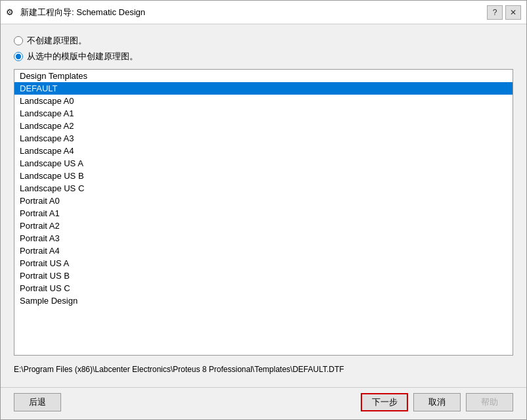 The height and width of the screenshot is (420, 527). I want to click on list-item: Portrait US A, so click(264, 263).